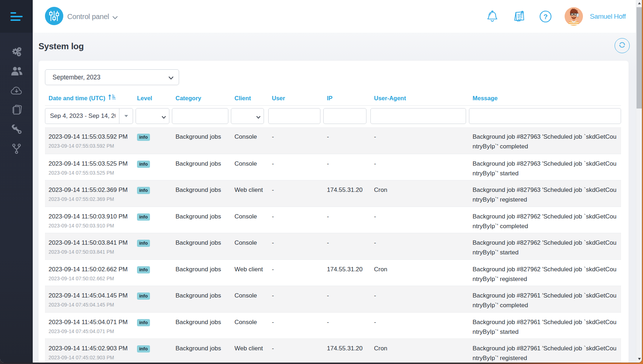  Describe the element at coordinates (333, 299) in the screenshot. I see `log-row: 2023-09-14 11:45:04.145 PM 2023-09-14 07…` at that location.